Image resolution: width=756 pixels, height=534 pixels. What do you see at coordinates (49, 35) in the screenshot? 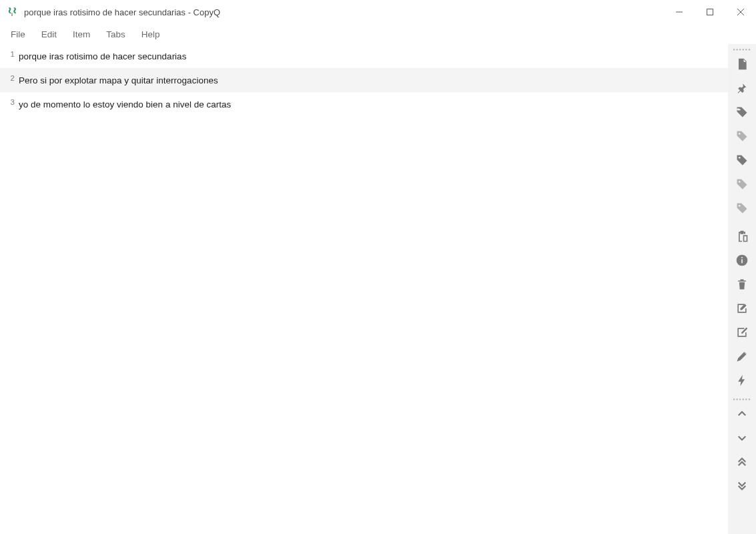
I see `menu-edit: Edit` at bounding box center [49, 35].